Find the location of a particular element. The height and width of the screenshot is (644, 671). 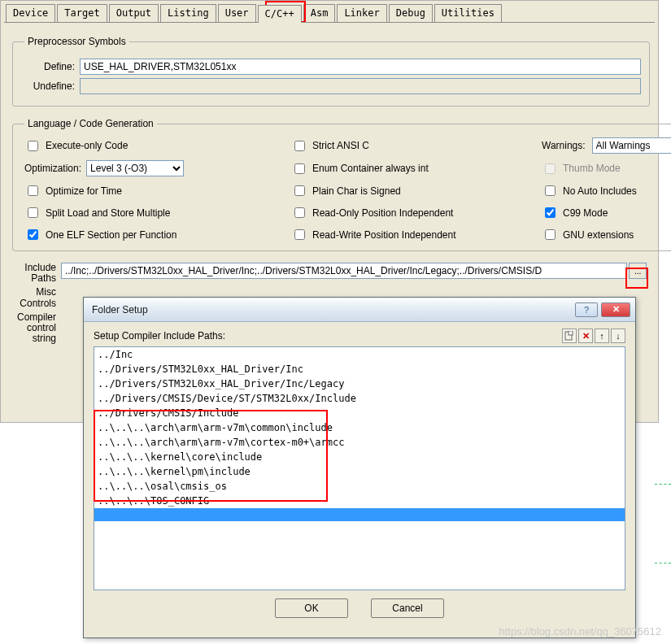

list-item: ..\..\..\arch\arm\arm-v7m\cortex-m0+\arm… is located at coordinates (359, 442).